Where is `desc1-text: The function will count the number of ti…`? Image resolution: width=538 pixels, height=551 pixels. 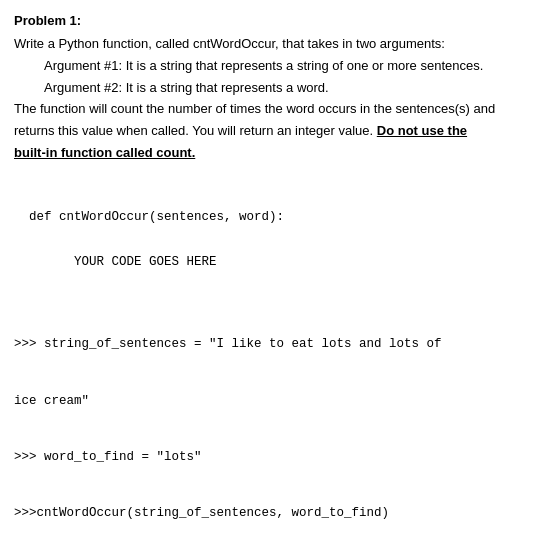
desc1-text: The function will count the number of ti… is located at coordinates (269, 110).